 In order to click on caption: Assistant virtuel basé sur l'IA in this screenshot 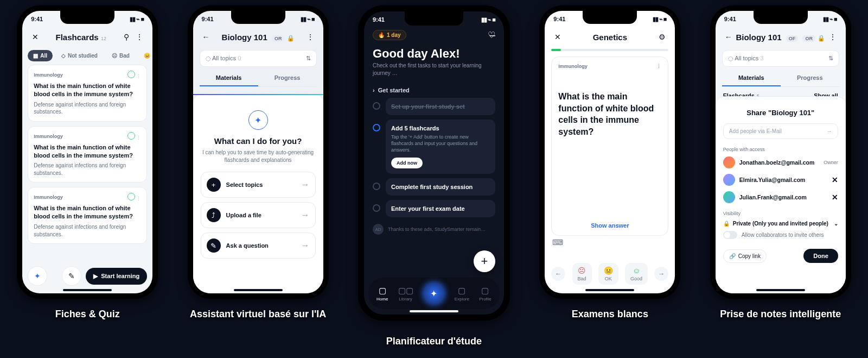, I will do `click(258, 314)`.